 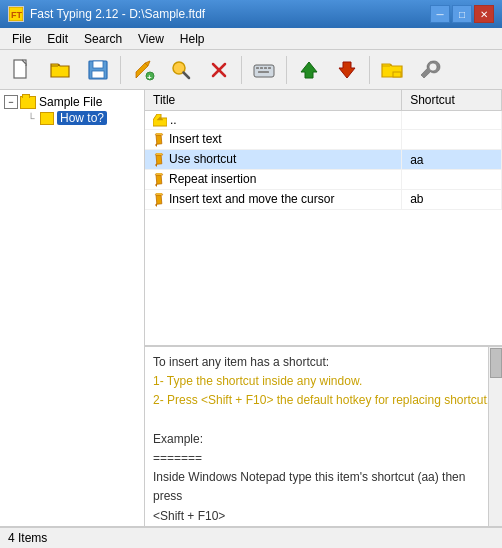 I want to click on open-button, so click(x=60, y=70).